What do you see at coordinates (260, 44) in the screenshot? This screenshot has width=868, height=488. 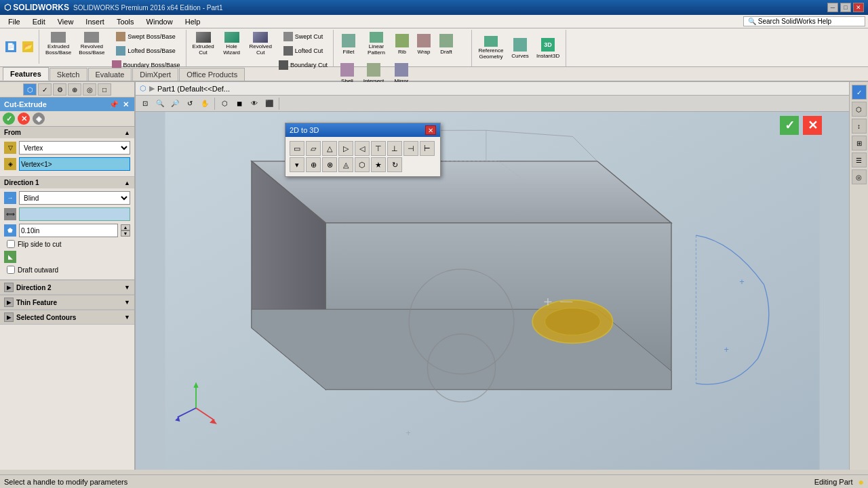 I see `revolved-cut-button: RevolvedCut` at bounding box center [260, 44].